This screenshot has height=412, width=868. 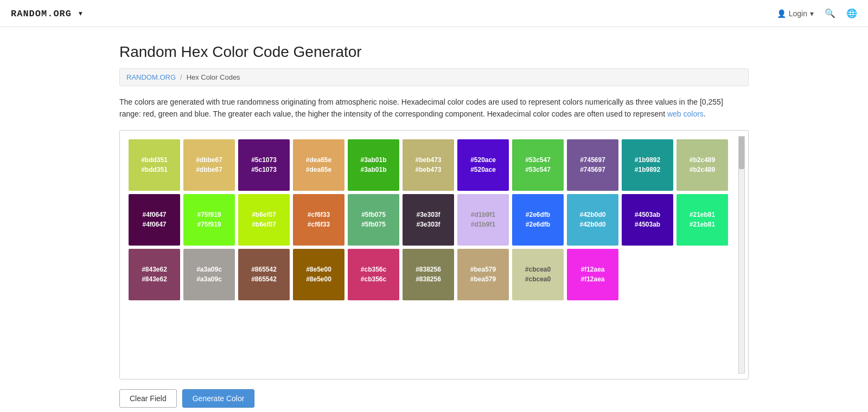 I want to click on color-swatch: #beb473#beb473, so click(x=429, y=165).